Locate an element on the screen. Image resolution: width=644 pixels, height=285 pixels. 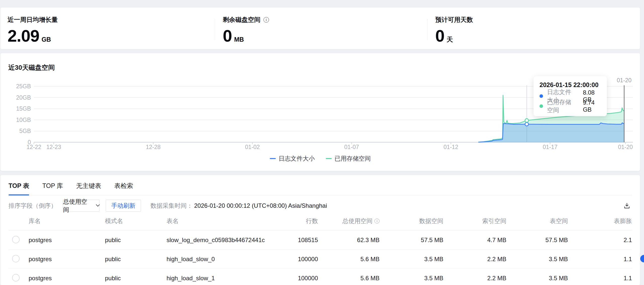
disk-stats-card: 近一周日均增长量 2.09 GB 剩余磁盘空间 i 0 MB 预计可用天数 0 … is located at coordinates (320, 28).